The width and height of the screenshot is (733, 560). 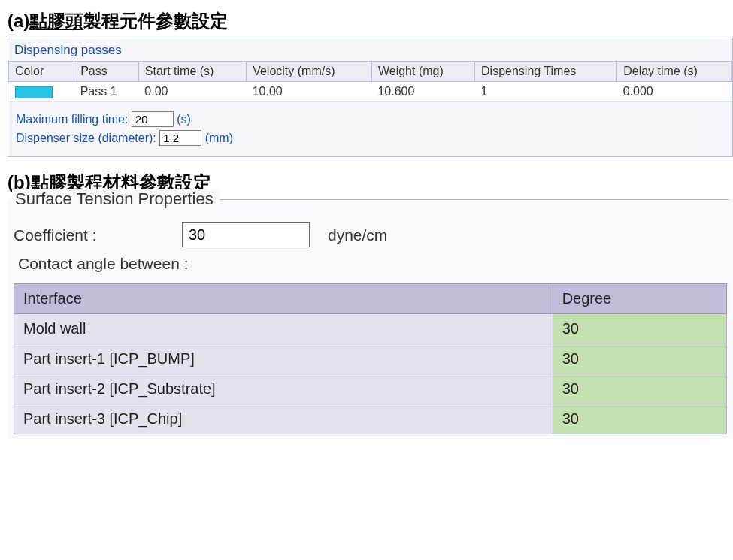 What do you see at coordinates (42, 92) in the screenshot?
I see `cell-color` at bounding box center [42, 92].